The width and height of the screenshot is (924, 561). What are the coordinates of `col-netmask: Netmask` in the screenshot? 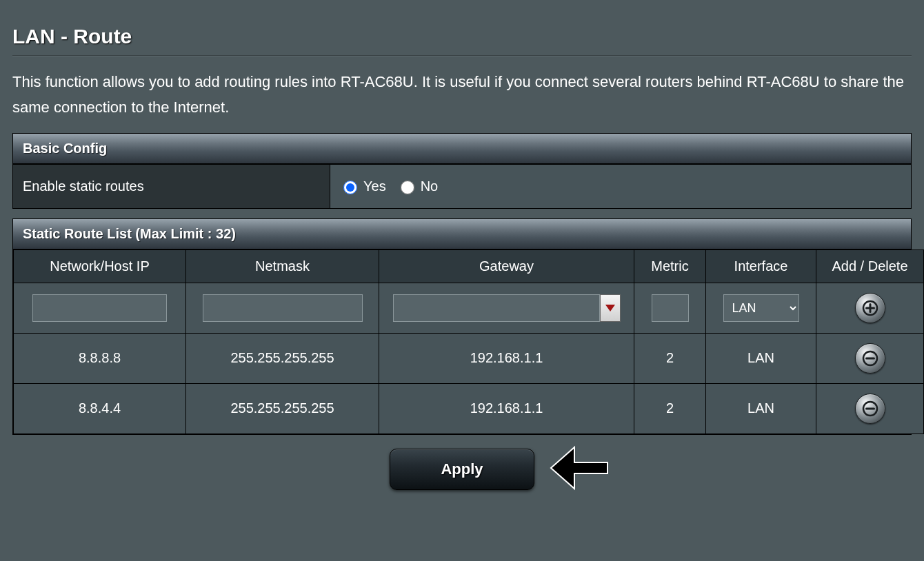 It's located at (283, 266).